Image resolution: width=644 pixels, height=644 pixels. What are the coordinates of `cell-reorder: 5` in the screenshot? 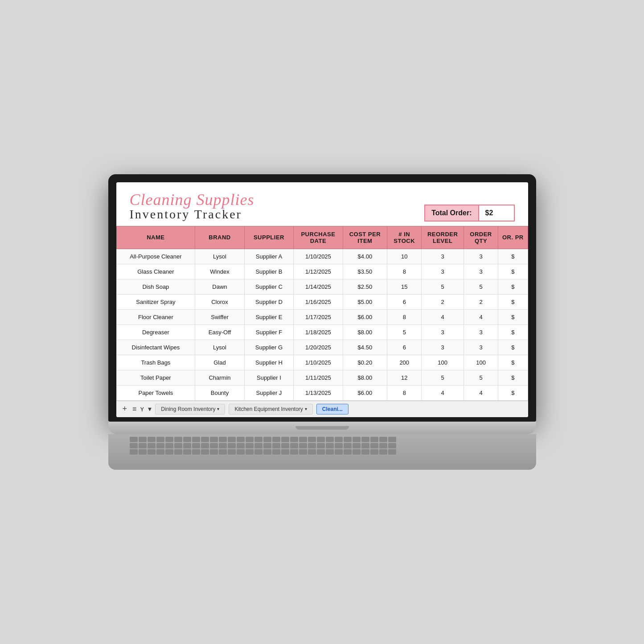 It's located at (443, 287).